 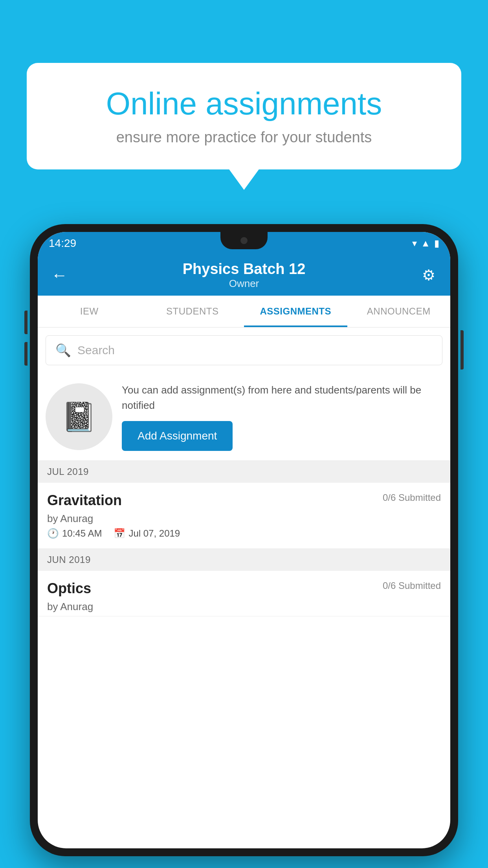 What do you see at coordinates (437, 243) in the screenshot?
I see `battery-icon: ▮` at bounding box center [437, 243].